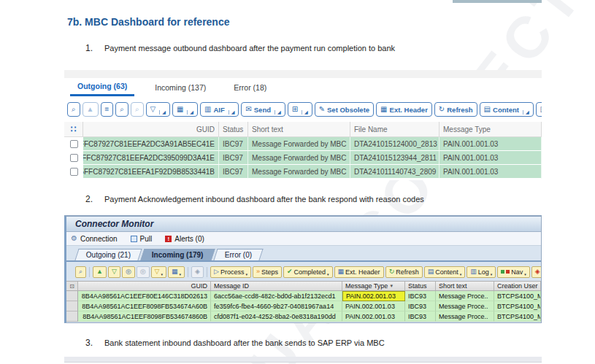  Describe the element at coordinates (518, 286) in the screenshot. I see `col-creation-user: Creation User` at that location.